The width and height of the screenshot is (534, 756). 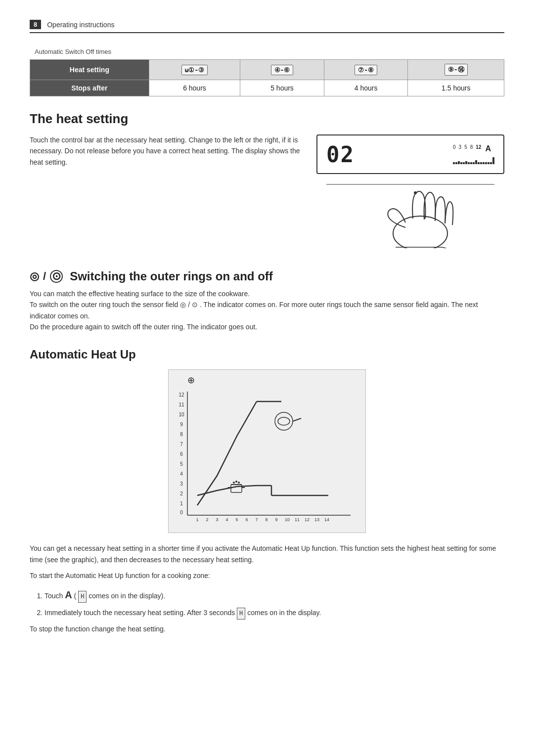 What do you see at coordinates (272, 380) in the screenshot?
I see `chart-icon: ⊕` at bounding box center [272, 380].